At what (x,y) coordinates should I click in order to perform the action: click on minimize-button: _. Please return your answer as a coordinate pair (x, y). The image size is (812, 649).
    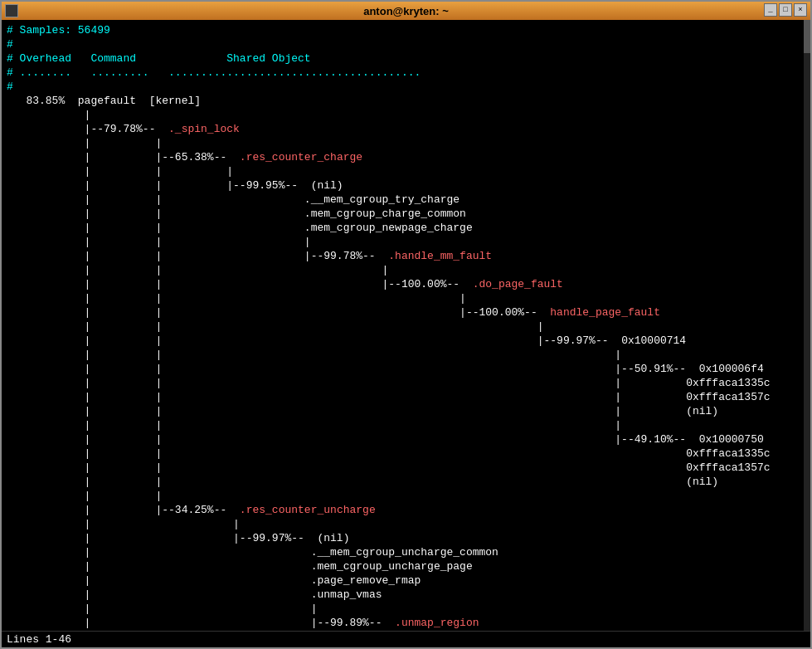
    Looking at the image, I should click on (771, 10).